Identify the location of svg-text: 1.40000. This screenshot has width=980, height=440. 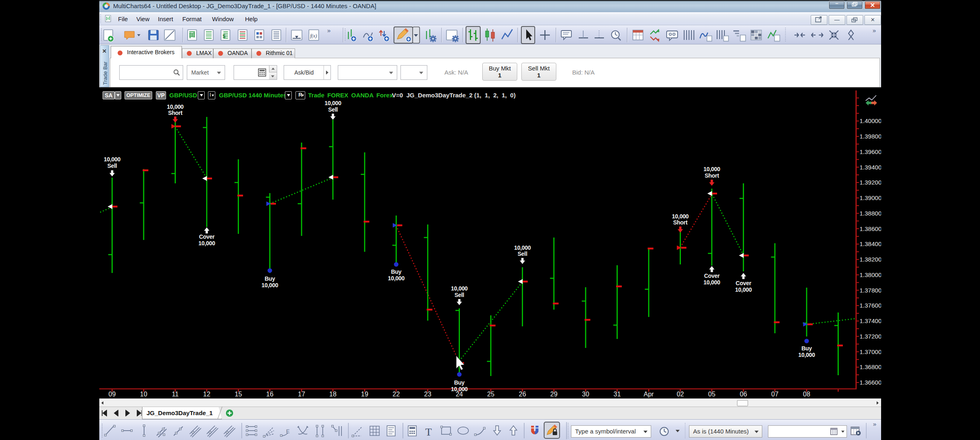
(870, 121).